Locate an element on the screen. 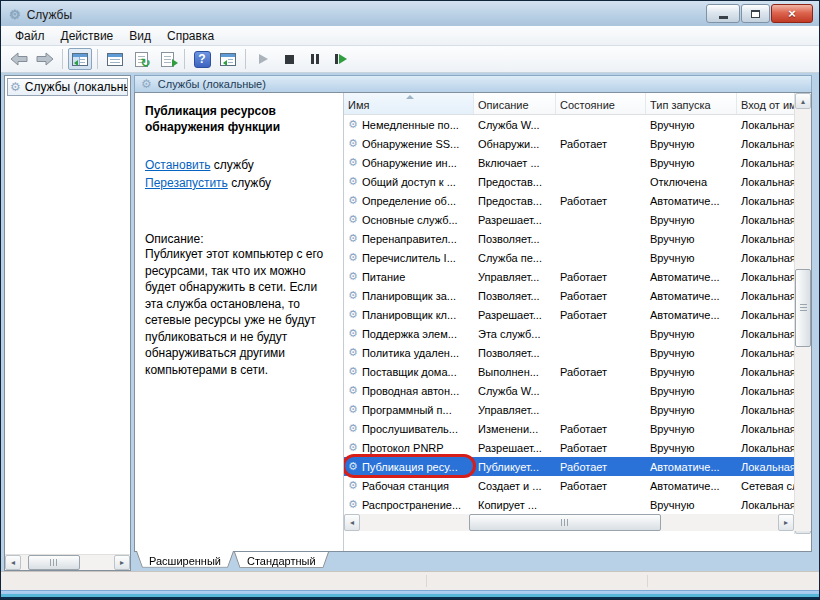  tab-extended: Расширенный is located at coordinates (185, 560).